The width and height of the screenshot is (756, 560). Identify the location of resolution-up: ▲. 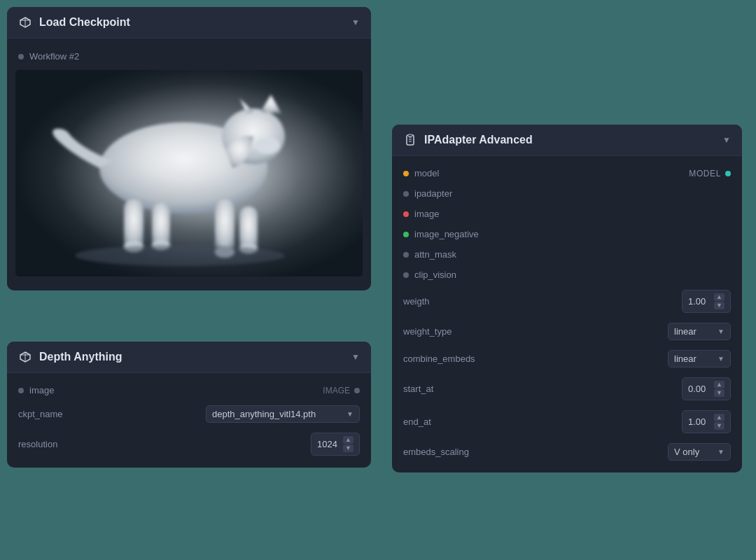
(349, 440).